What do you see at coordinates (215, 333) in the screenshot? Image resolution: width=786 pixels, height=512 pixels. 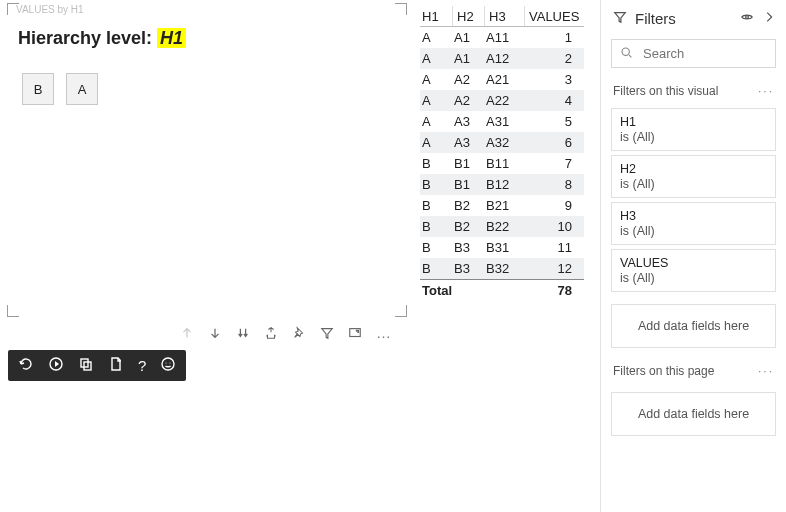 I see `down-arrow-icon` at bounding box center [215, 333].